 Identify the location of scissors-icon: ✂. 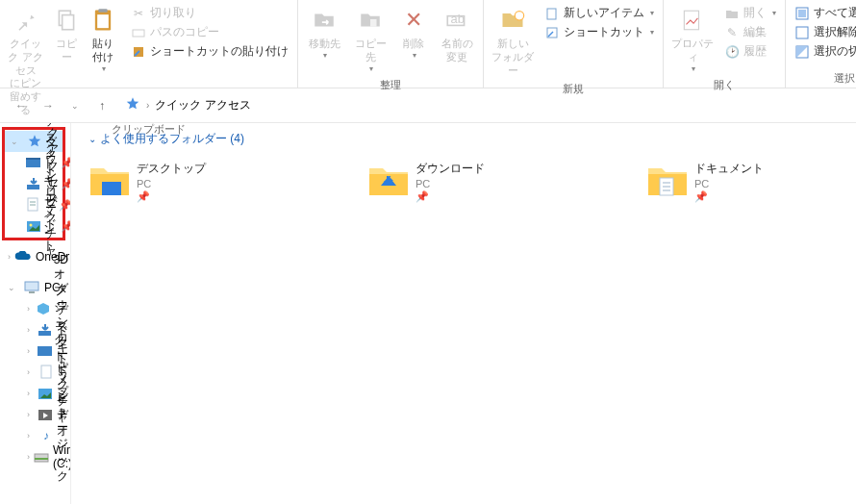
(138, 13).